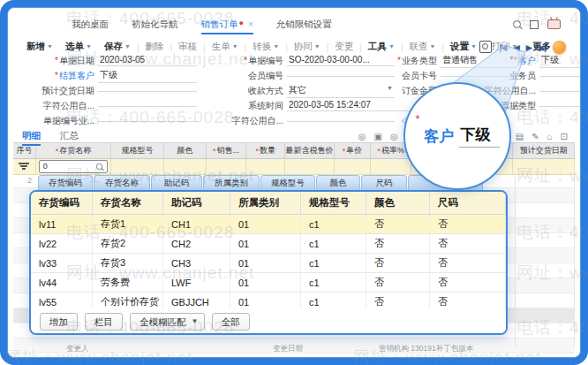 The height and width of the screenshot is (365, 588). Describe the element at coordinates (353, 150) in the screenshot. I see `grid-column-header: *单价` at that location.